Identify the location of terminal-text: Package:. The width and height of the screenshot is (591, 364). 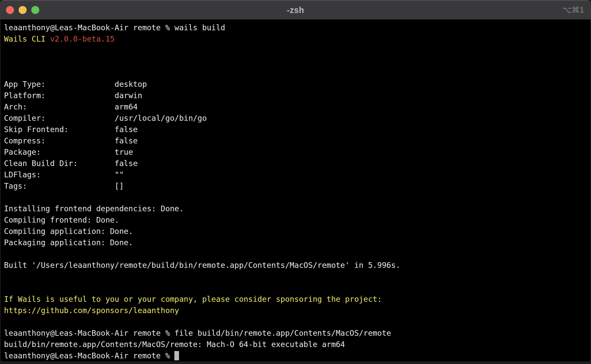
(59, 152).